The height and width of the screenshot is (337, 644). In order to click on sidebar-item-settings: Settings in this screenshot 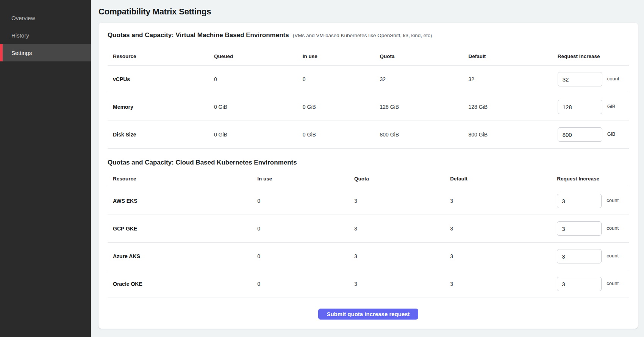, I will do `click(45, 53)`.